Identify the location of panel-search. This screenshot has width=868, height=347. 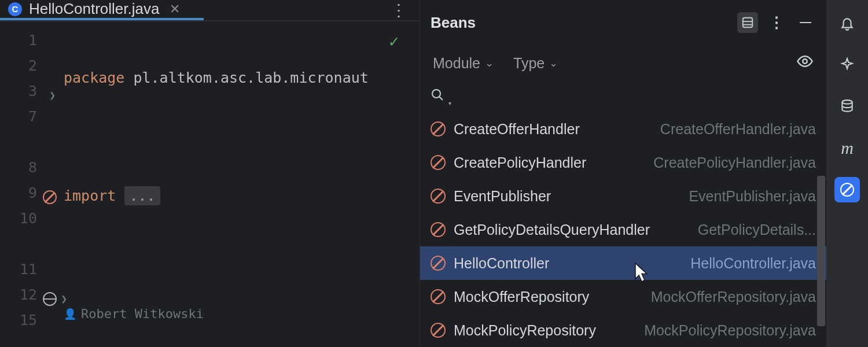
(623, 97).